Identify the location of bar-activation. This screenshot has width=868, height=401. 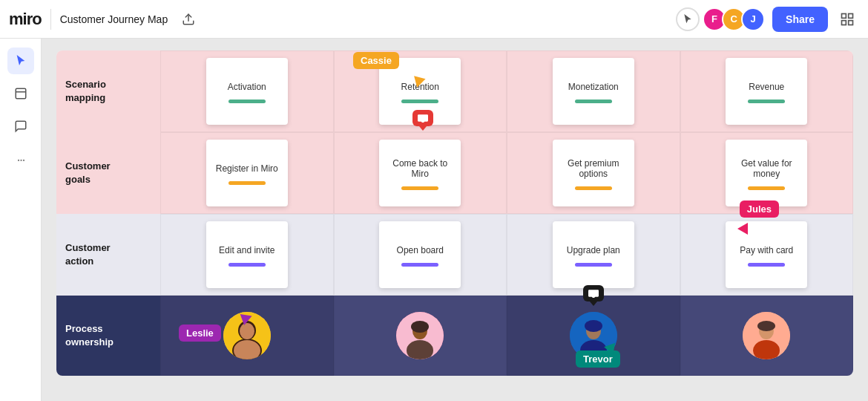
(247, 101).